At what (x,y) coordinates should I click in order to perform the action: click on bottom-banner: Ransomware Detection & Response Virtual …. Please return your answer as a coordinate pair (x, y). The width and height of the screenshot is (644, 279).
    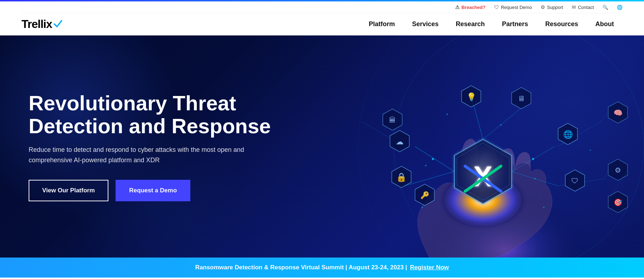
    Looking at the image, I should click on (322, 268).